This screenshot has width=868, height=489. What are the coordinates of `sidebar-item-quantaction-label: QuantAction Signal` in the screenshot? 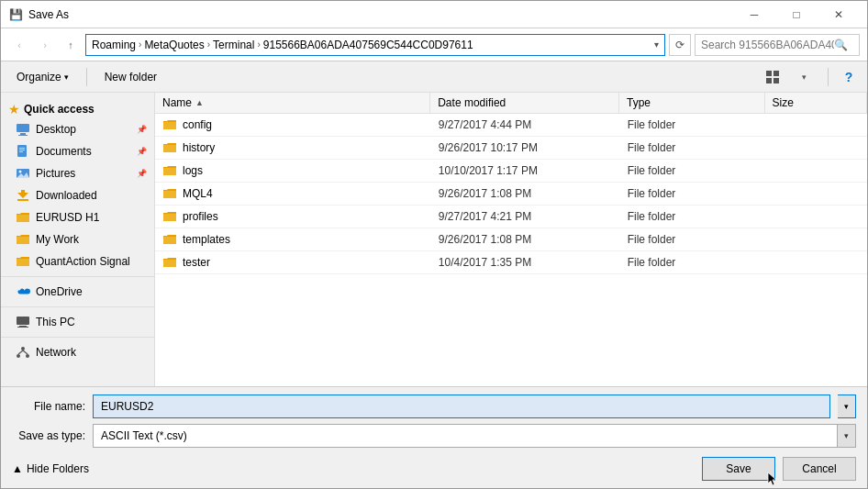 It's located at (83, 261).